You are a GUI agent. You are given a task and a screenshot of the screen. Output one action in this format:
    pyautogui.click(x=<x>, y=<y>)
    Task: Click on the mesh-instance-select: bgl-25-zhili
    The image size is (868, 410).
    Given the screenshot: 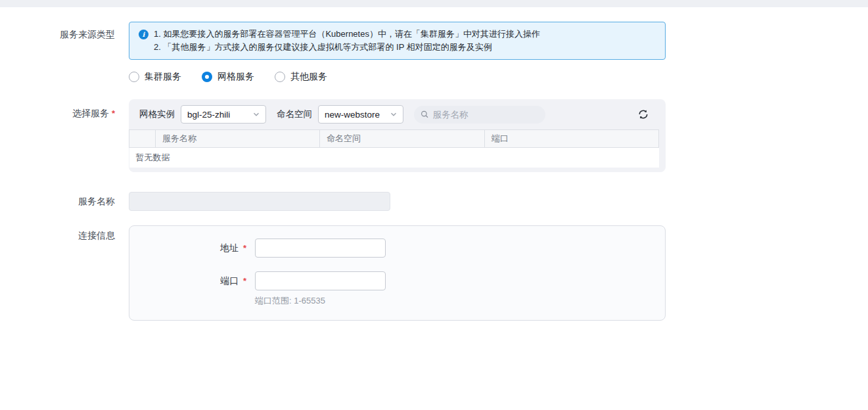 What is the action you would take?
    pyautogui.click(x=223, y=114)
    